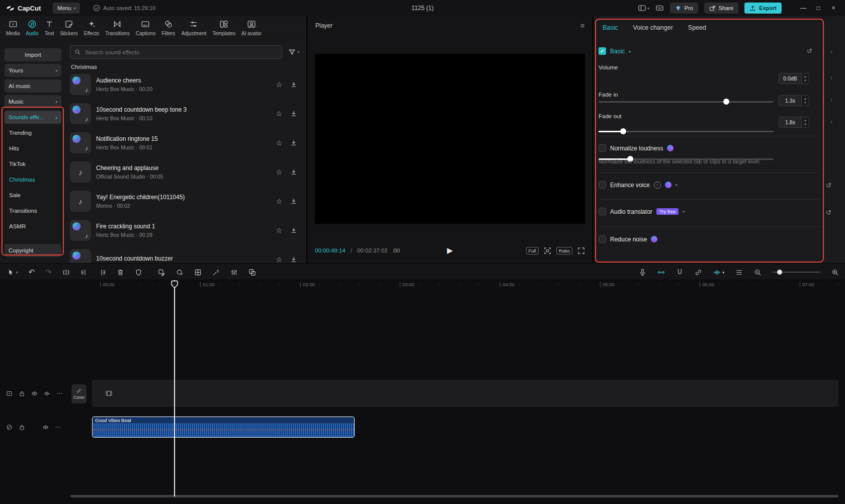  I want to click on sound-item: ♪ Audience cheersHertz Box Music · 00:20…, so click(185, 85).